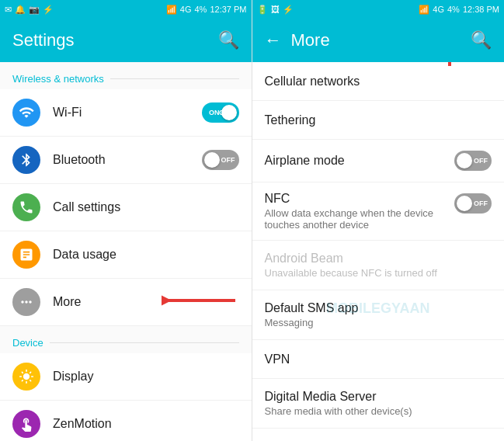 The height and width of the screenshot is (441, 504). What do you see at coordinates (34, 9) in the screenshot?
I see `screen-icon: 📷` at bounding box center [34, 9].